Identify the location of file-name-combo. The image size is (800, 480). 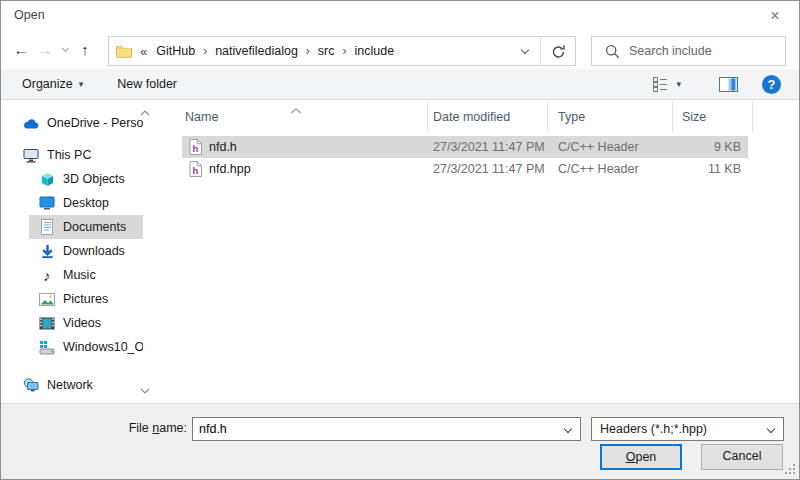
(386, 429).